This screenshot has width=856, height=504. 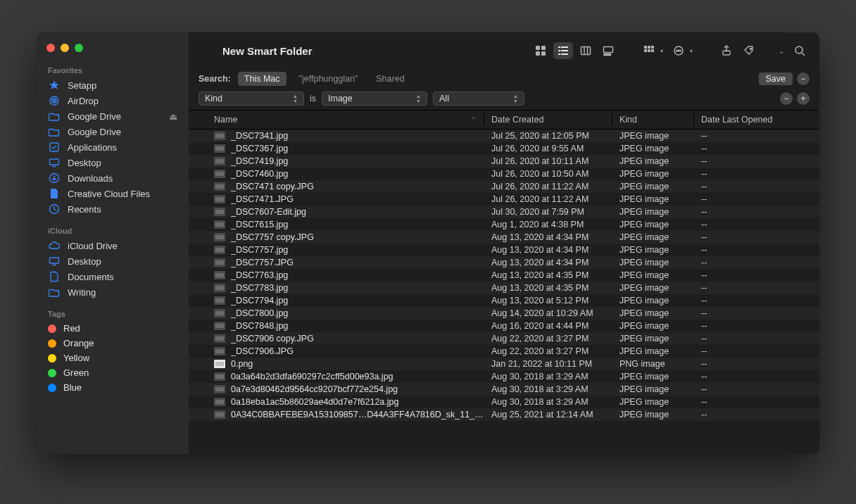 What do you see at coordinates (108, 194) in the screenshot?
I see `sidebar-item-label: Creative Cloud Files` at bounding box center [108, 194].